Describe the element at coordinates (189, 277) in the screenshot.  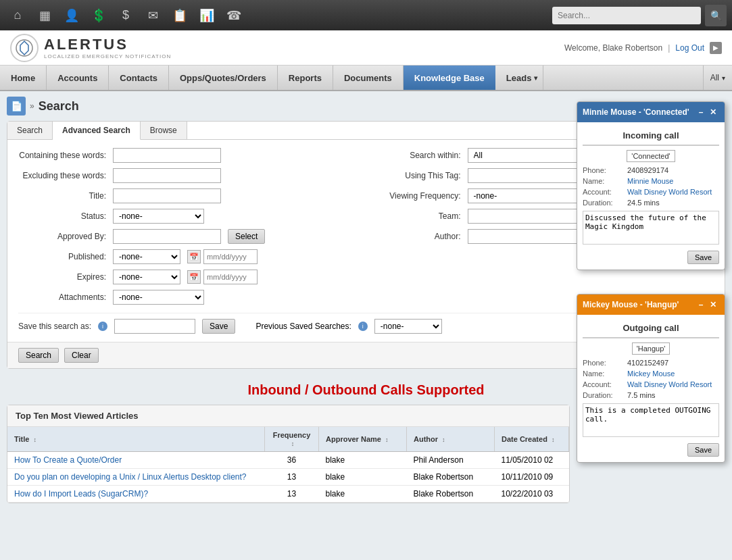
I see `expires-row: Expires: -none- 📅` at that location.